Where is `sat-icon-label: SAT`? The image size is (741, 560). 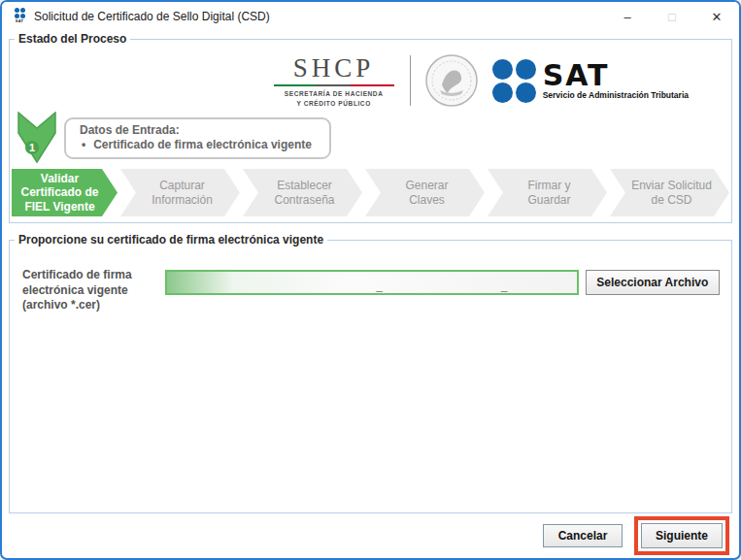
sat-icon-label: SAT is located at coordinates (19, 21).